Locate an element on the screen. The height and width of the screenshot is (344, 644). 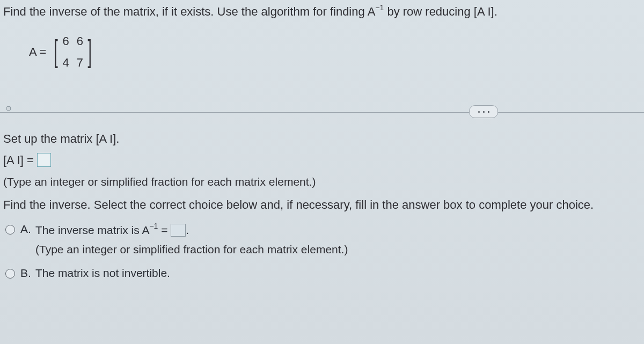
radio-a is located at coordinates (10, 230).